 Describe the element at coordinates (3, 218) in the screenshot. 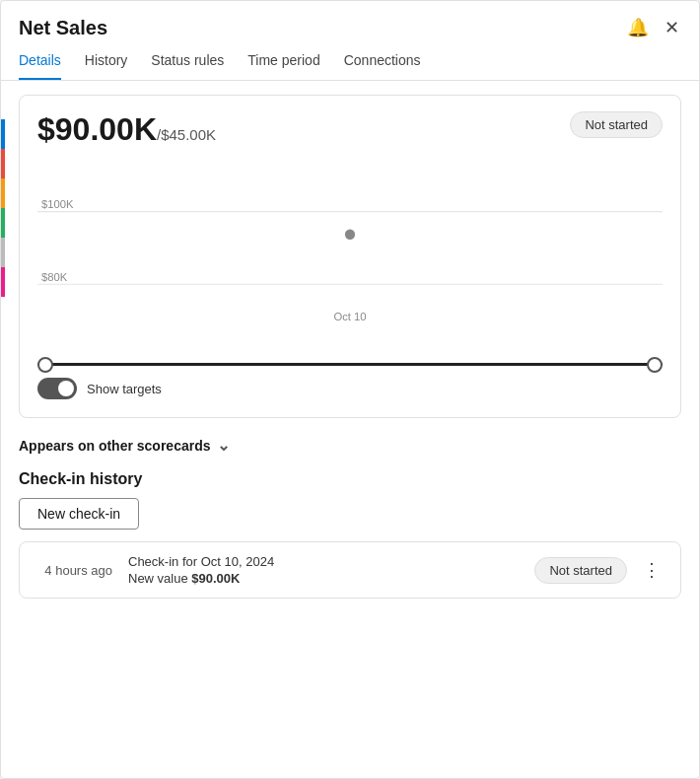

I see `left-accent` at that location.